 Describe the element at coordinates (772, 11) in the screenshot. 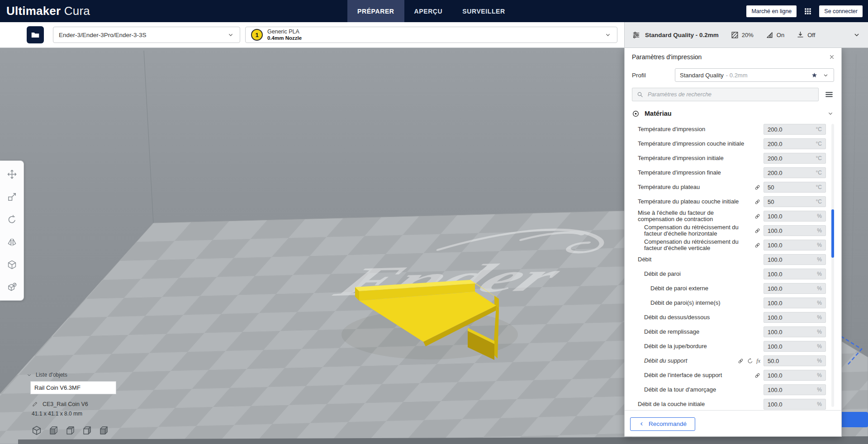

I see `marketplace-button: Marché en ligne` at that location.